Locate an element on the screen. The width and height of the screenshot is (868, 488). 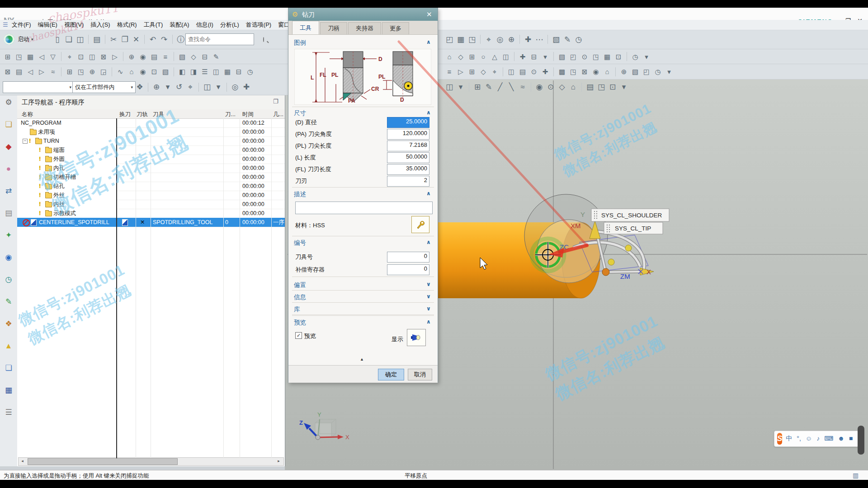
dialog-close-icon: ✕ is located at coordinates (429, 14).